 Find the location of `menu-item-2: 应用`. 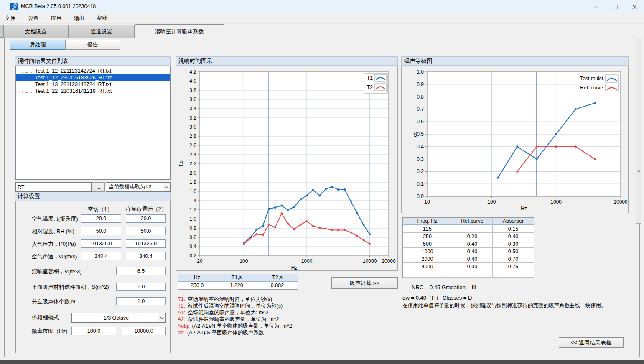

menu-item-2: 应用 is located at coordinates (56, 18).